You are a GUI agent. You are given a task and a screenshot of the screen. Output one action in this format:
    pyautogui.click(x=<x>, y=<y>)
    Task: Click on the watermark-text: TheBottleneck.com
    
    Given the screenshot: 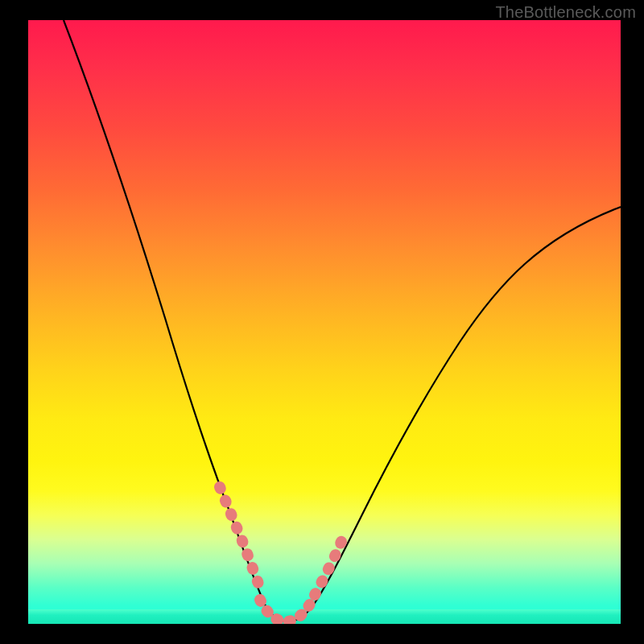 What is the action you would take?
    pyautogui.click(x=565, y=13)
    